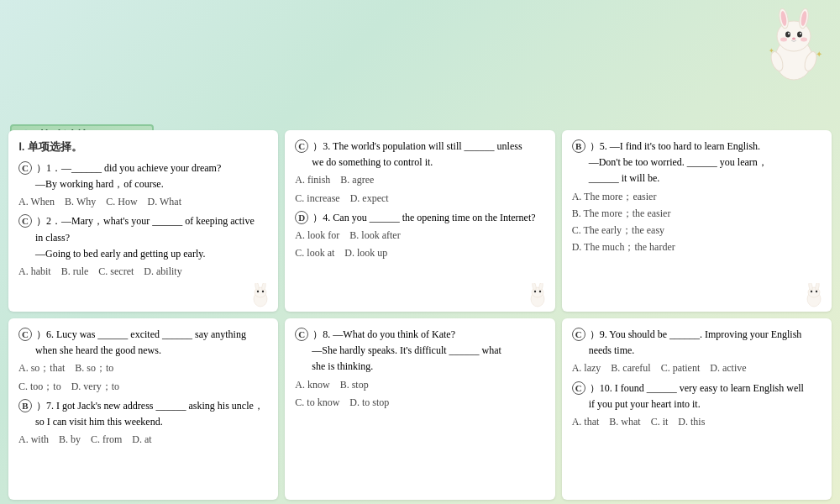  Describe the element at coordinates (143, 423) in the screenshot. I see `question-7: B ）7. I got Jack's new address ______ as…` at that location.